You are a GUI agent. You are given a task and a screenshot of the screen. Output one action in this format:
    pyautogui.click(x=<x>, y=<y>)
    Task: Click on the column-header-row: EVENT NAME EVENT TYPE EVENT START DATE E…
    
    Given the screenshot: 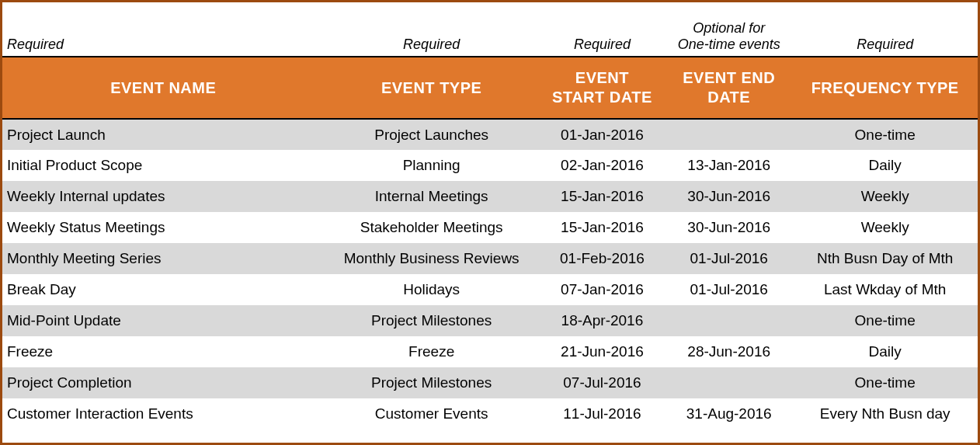 What is the action you would take?
    pyautogui.click(x=490, y=88)
    